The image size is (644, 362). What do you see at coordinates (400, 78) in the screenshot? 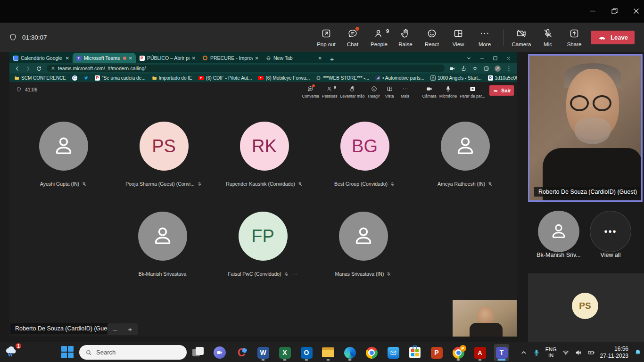
I see `bookmark-item-9: ◢• Automotive parts...` at bounding box center [400, 78].